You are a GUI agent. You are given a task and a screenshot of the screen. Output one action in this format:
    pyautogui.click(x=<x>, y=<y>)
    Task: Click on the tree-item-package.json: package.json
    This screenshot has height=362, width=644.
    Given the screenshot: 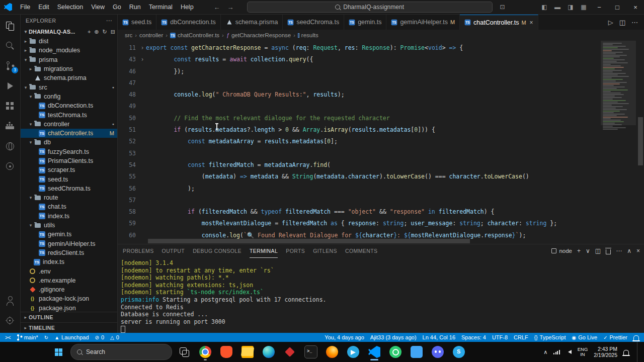 What is the action you would take?
    pyautogui.click(x=69, y=308)
    